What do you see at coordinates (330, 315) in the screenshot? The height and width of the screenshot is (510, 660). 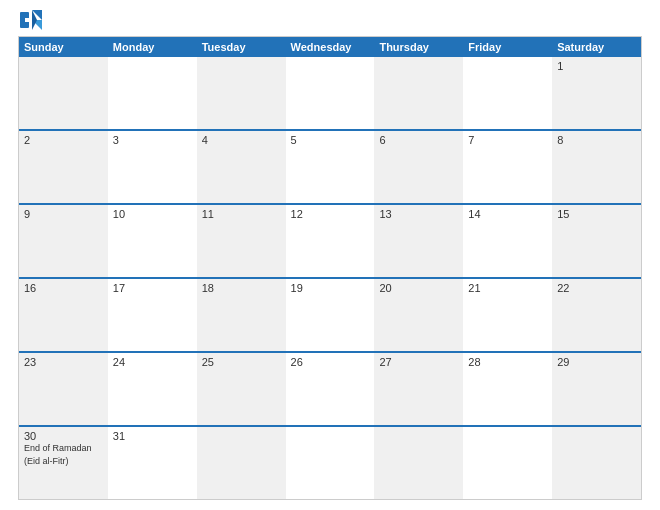 I see `day-cell: 19` at bounding box center [330, 315].